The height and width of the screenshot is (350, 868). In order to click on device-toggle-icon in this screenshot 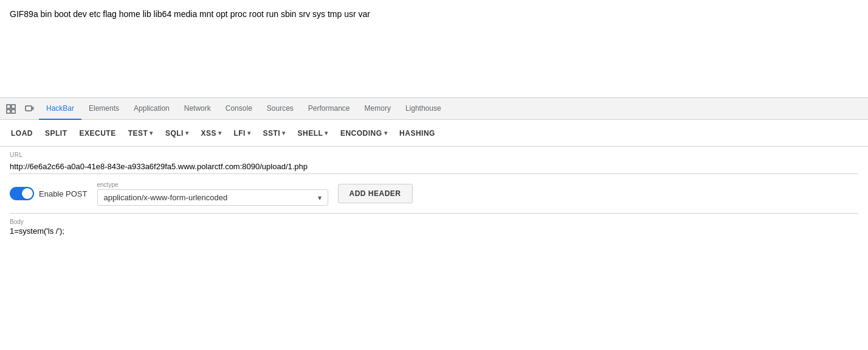, I will do `click(29, 109)`.